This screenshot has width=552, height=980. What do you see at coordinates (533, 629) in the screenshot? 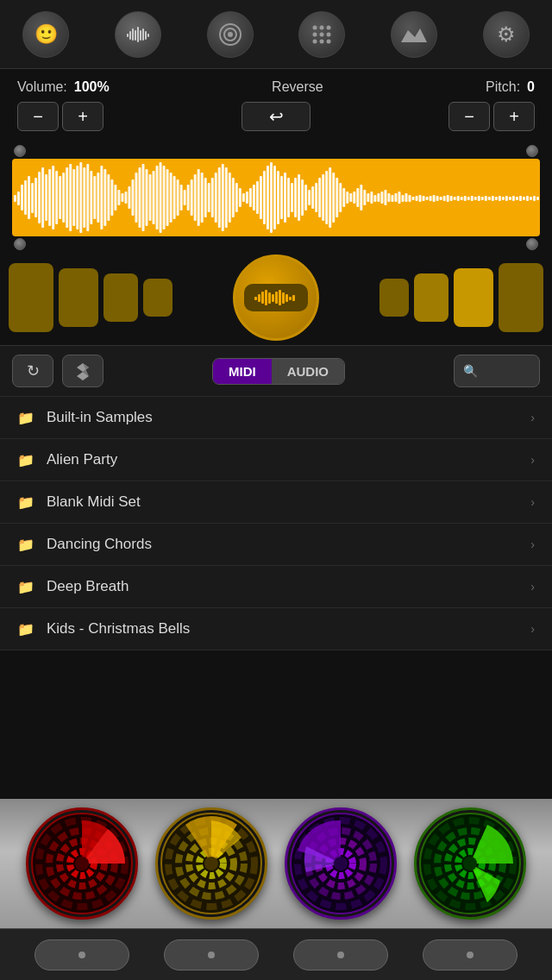
I see `chevron-right-icon: ›` at bounding box center [533, 629].